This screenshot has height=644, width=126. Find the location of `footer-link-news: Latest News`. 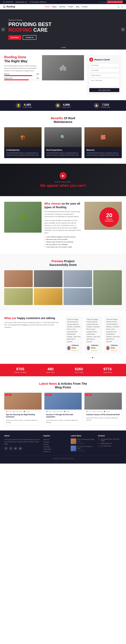

footer-link-news: Latest News is located at coordinates (55, 449).